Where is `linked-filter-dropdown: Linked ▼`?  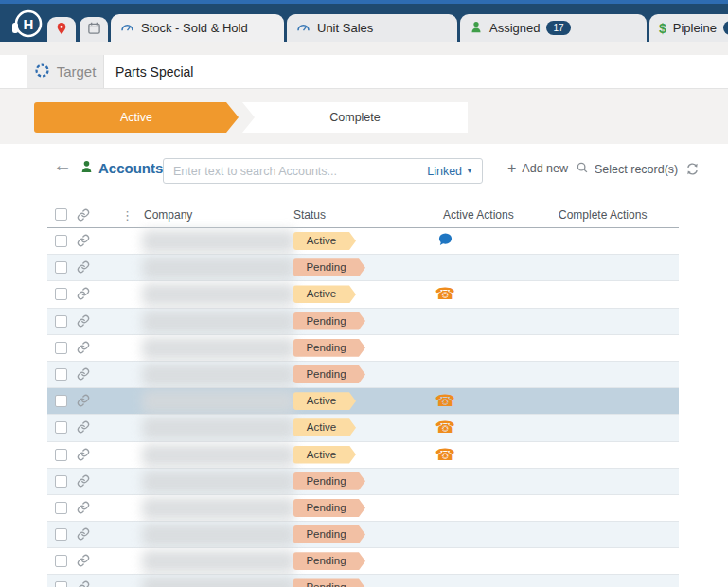 linked-filter-dropdown: Linked ▼ is located at coordinates (454, 171).